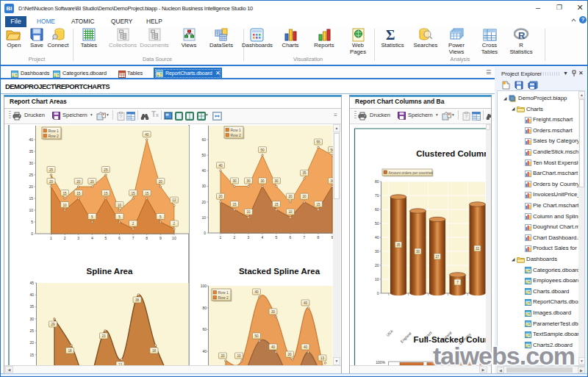  I want to click on svg-text: England, so click(406, 337).